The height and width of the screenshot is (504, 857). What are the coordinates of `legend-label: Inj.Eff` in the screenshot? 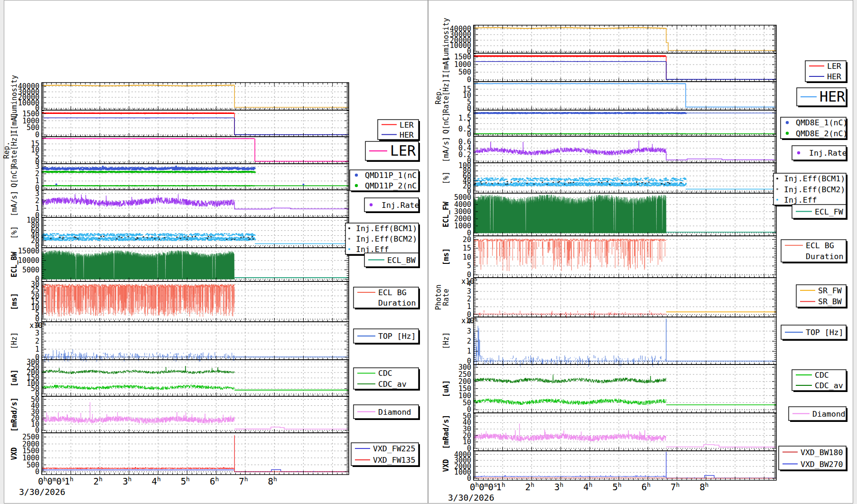 It's located at (373, 250).